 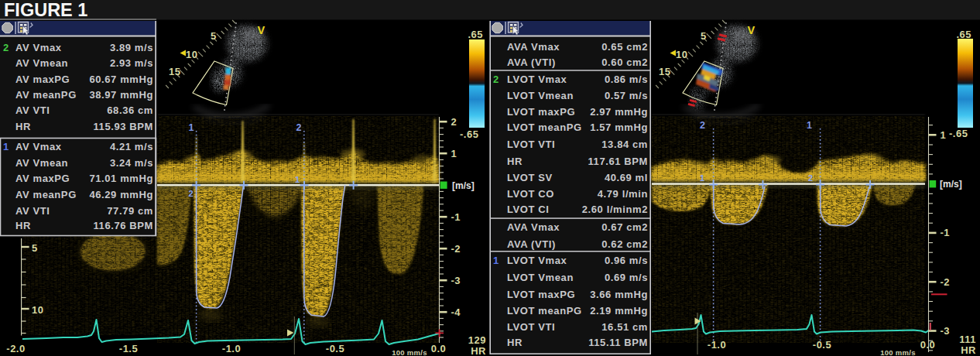 I want to click on svg-text: 0.60 cm2, so click(x=625, y=62).